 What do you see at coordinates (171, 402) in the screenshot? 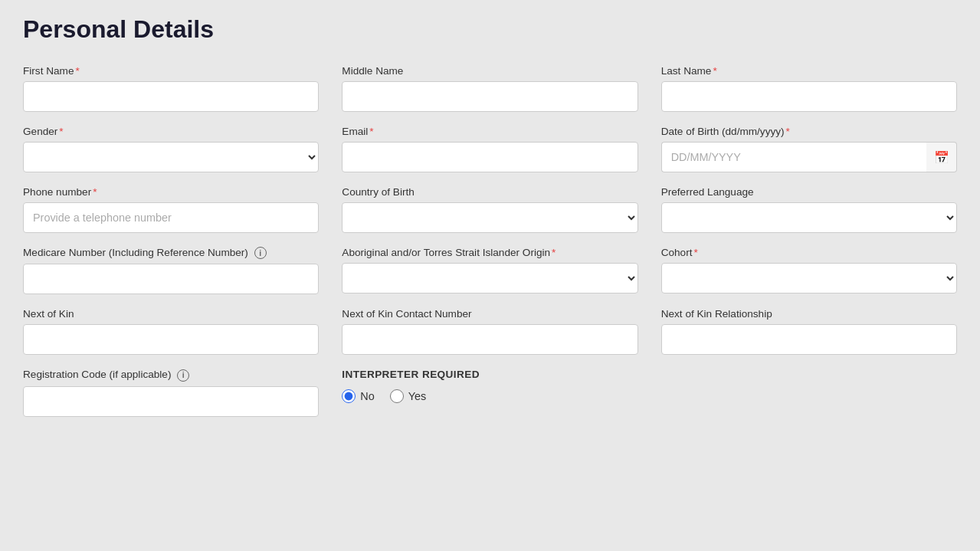
I see `registration-code-input` at bounding box center [171, 402].